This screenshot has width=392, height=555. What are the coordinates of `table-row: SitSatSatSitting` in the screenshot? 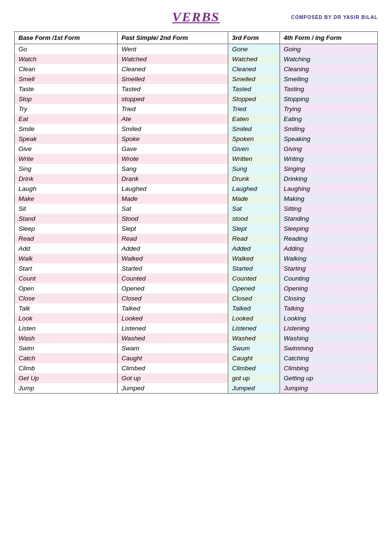 It's located at (196, 209).